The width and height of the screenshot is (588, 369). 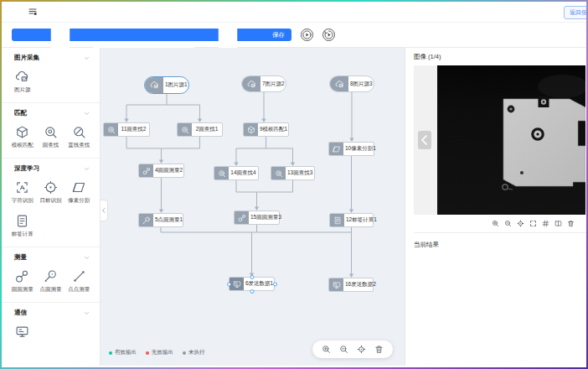 I want to click on sidebar-item-直线查找: 直线查找, so click(x=79, y=138).